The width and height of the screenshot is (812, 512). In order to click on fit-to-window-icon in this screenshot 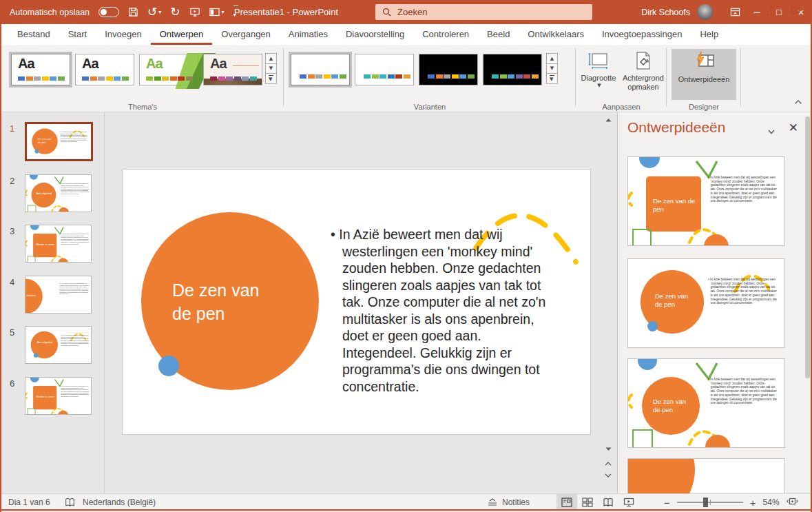, I will do `click(792, 502)`.